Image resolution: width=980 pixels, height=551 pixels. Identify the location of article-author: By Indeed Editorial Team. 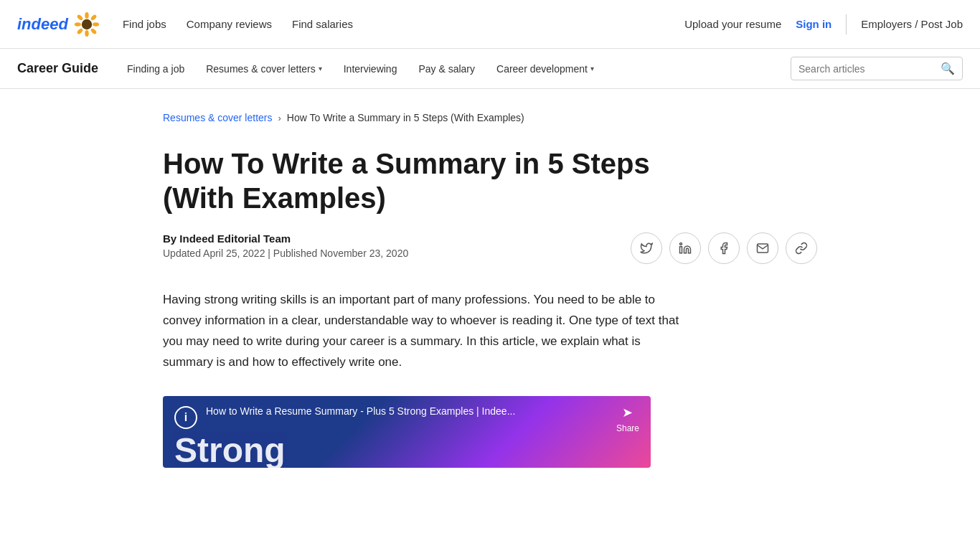
(286, 238).